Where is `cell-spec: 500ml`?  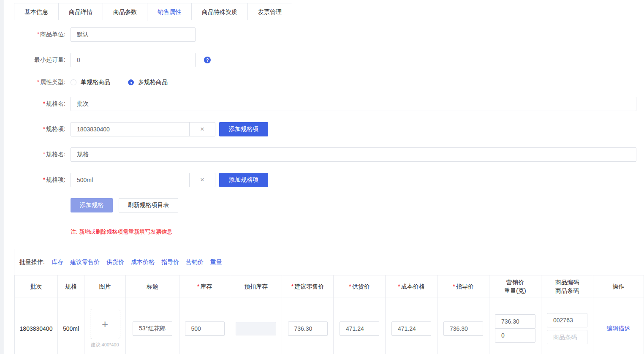 cell-spec: 500ml is located at coordinates (71, 326).